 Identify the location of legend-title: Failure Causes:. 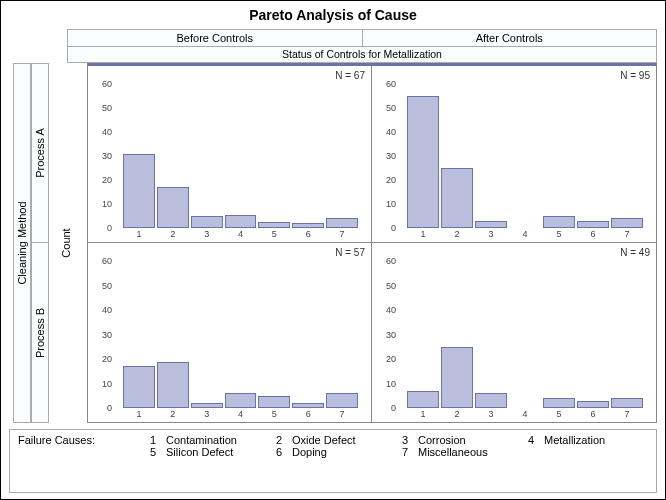
(72, 440).